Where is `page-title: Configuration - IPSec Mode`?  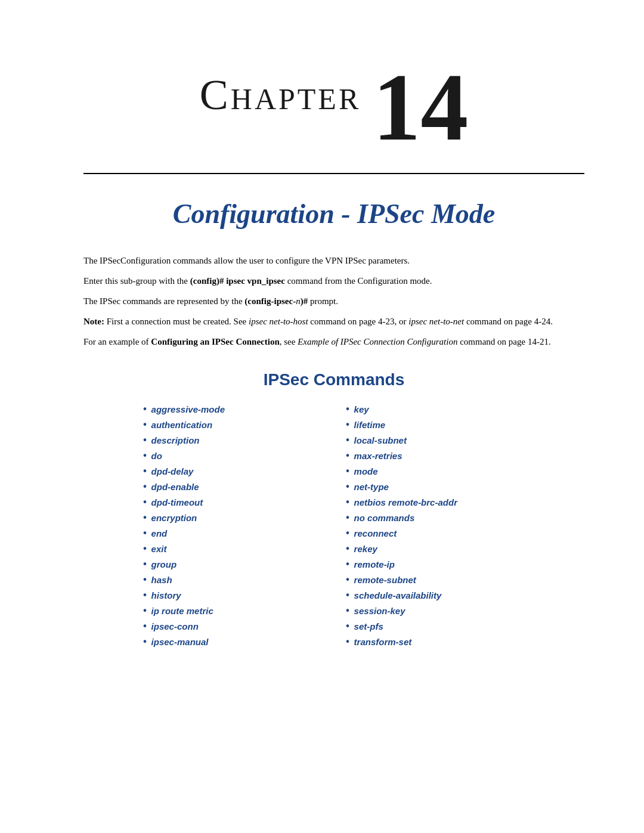
page-title: Configuration - IPSec Mode is located at coordinates (334, 213).